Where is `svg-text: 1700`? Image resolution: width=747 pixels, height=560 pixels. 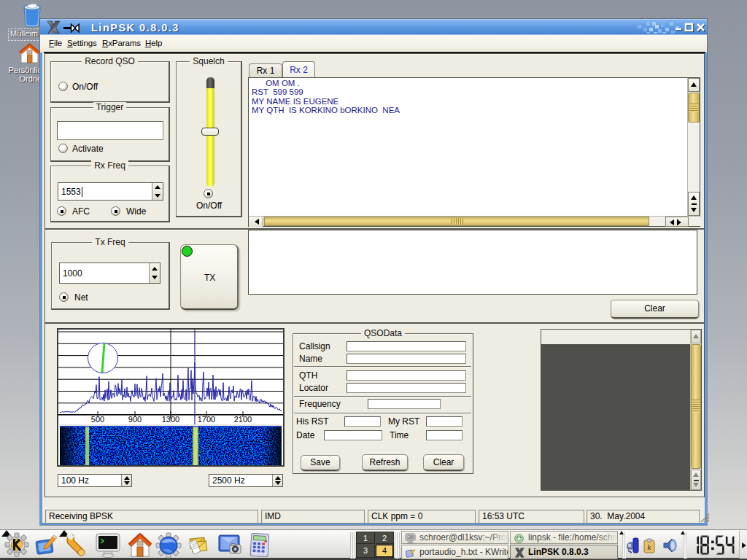
svg-text: 1700 is located at coordinates (206, 419).